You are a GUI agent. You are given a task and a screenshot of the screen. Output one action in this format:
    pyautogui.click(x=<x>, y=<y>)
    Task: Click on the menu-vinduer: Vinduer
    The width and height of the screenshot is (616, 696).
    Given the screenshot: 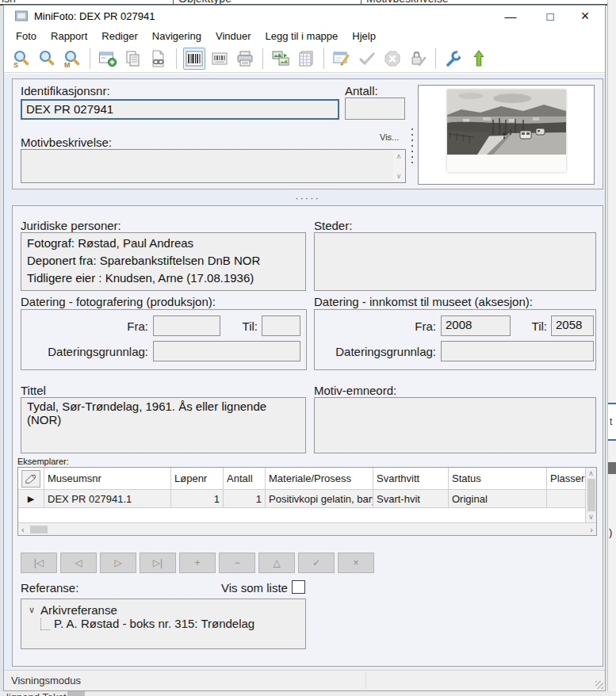 What is the action you would take?
    pyautogui.click(x=233, y=36)
    